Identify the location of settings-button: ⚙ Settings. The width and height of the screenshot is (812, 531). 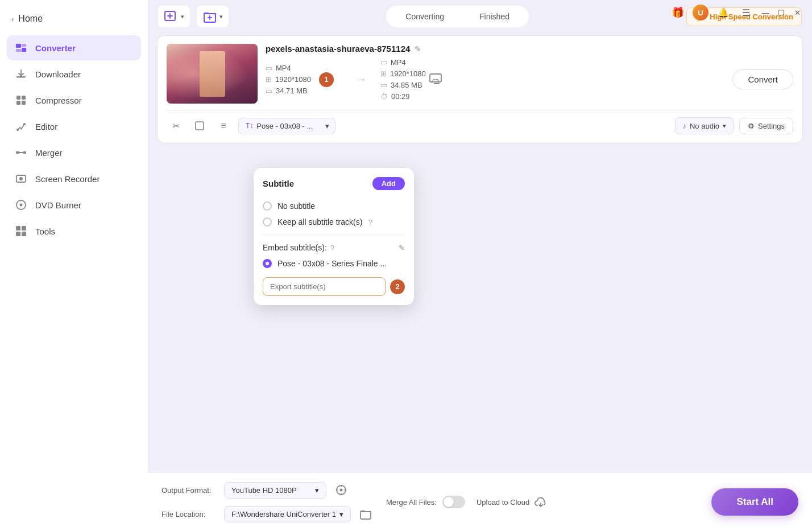
(767, 126).